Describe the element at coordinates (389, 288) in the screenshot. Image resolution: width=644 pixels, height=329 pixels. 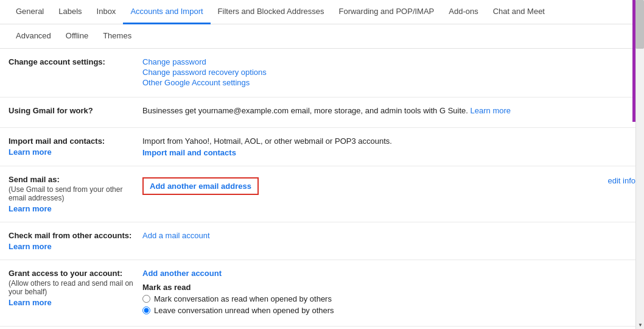
I see `mark-as-read-label: Mark as read` at that location.